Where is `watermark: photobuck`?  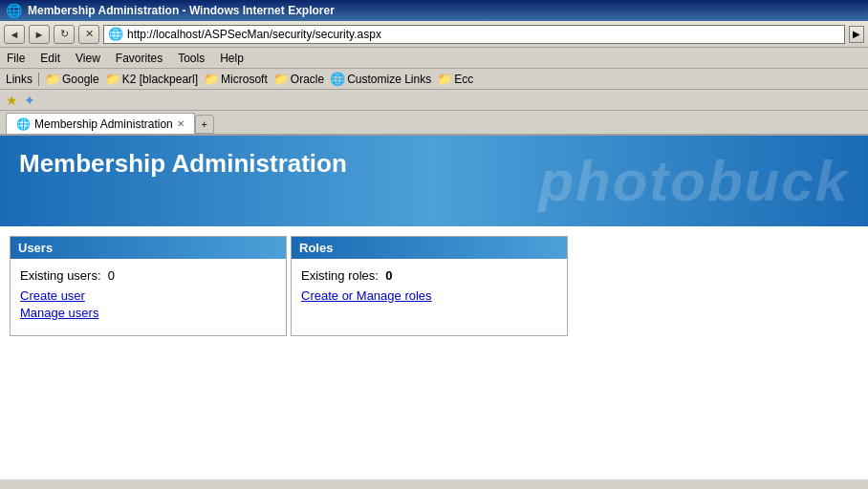
watermark: photobuck is located at coordinates (704, 181).